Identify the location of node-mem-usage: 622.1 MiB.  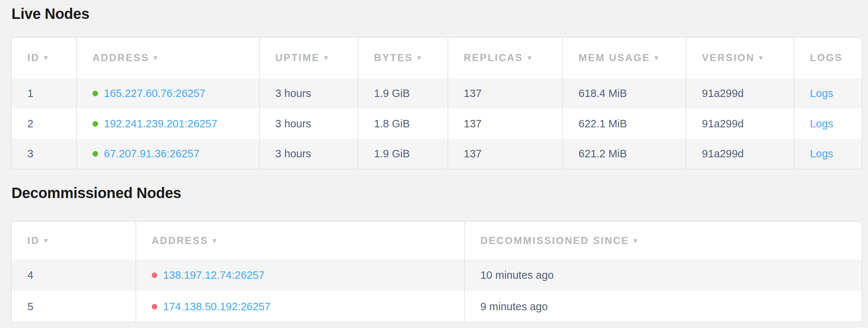
(603, 124).